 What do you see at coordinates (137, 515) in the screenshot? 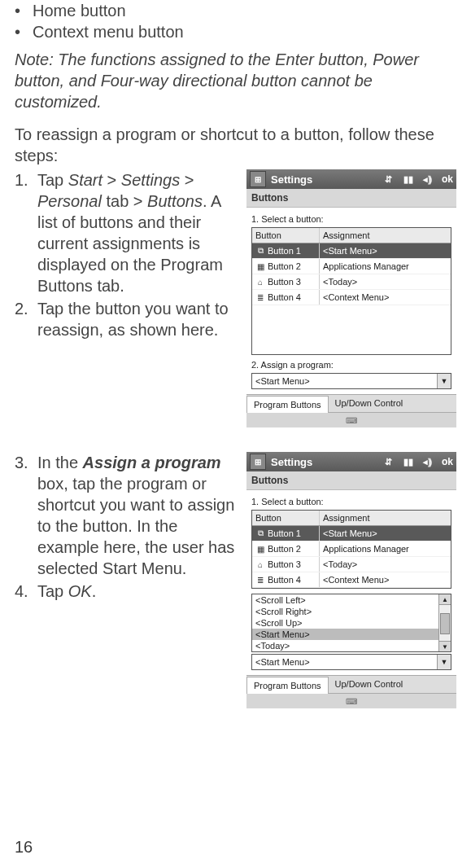
I see `step-body: In the Assign a program box, tap the pro…` at bounding box center [137, 515].